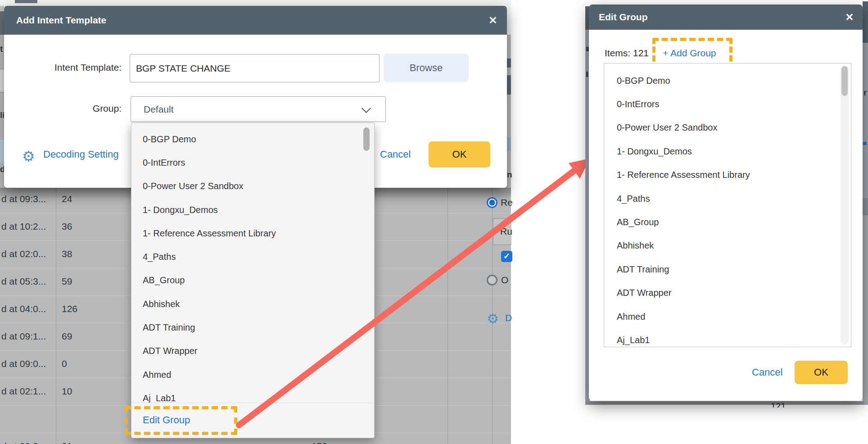 This screenshot has height=444, width=868. What do you see at coordinates (2, 97) in the screenshot?
I see `background-left-sliver: t li d` at bounding box center [2, 97].